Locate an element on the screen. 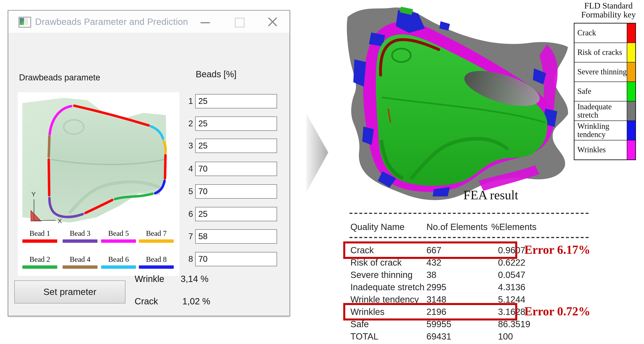  bead4-segment is located at coordinates (49, 146).